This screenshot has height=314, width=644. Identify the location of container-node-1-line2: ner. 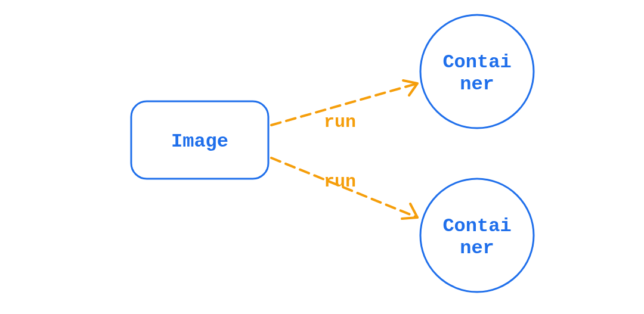
(477, 85).